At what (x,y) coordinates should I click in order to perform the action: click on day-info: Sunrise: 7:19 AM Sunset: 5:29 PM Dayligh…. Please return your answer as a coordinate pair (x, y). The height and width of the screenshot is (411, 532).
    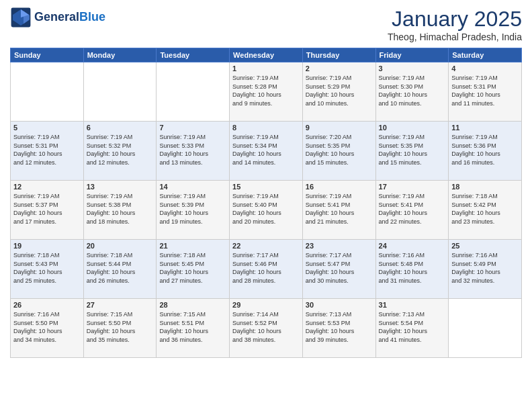
    Looking at the image, I should click on (339, 91).